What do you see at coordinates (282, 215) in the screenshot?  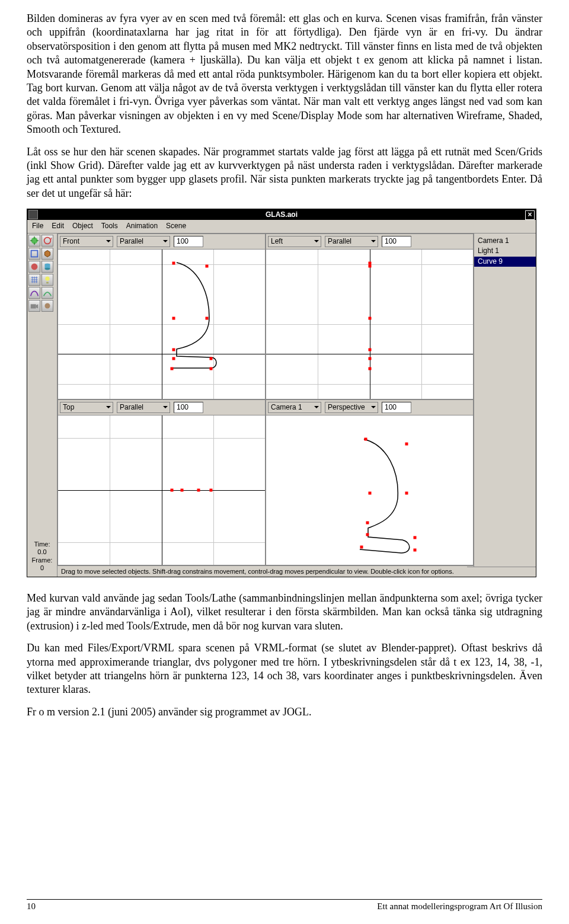 I see `window-title: GLAS.aoi` at bounding box center [282, 215].